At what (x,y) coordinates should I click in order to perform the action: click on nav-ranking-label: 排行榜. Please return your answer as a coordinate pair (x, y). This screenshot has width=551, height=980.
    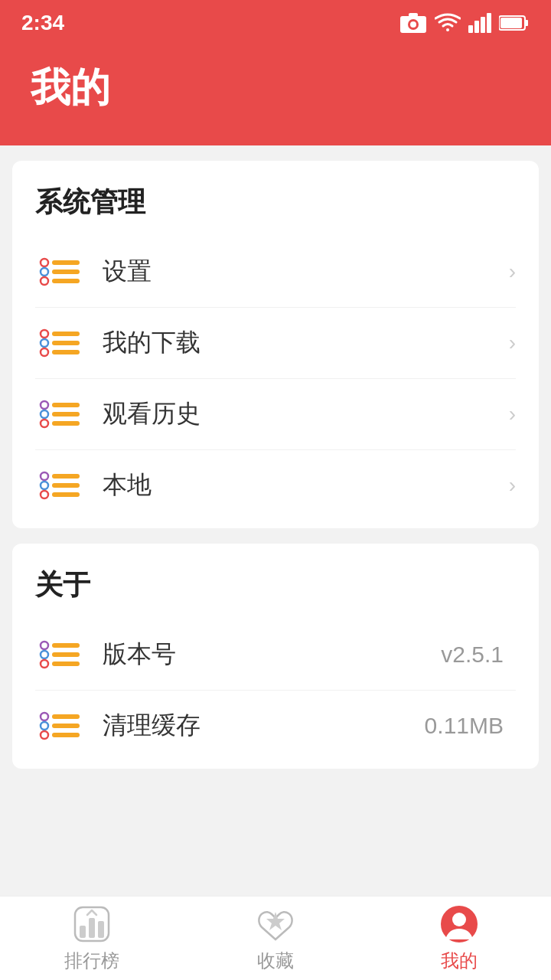
    Looking at the image, I should click on (92, 961).